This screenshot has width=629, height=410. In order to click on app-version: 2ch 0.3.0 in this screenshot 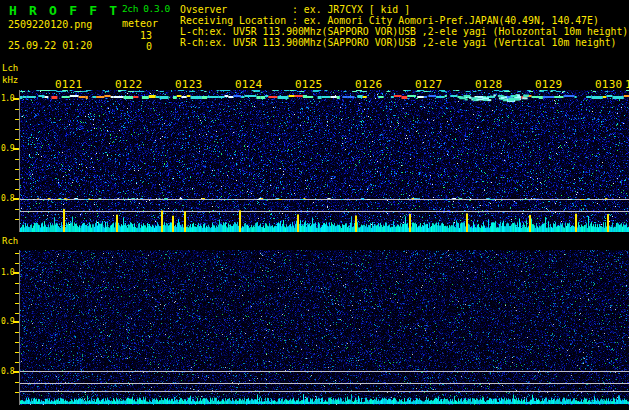, I will do `click(146, 8)`.